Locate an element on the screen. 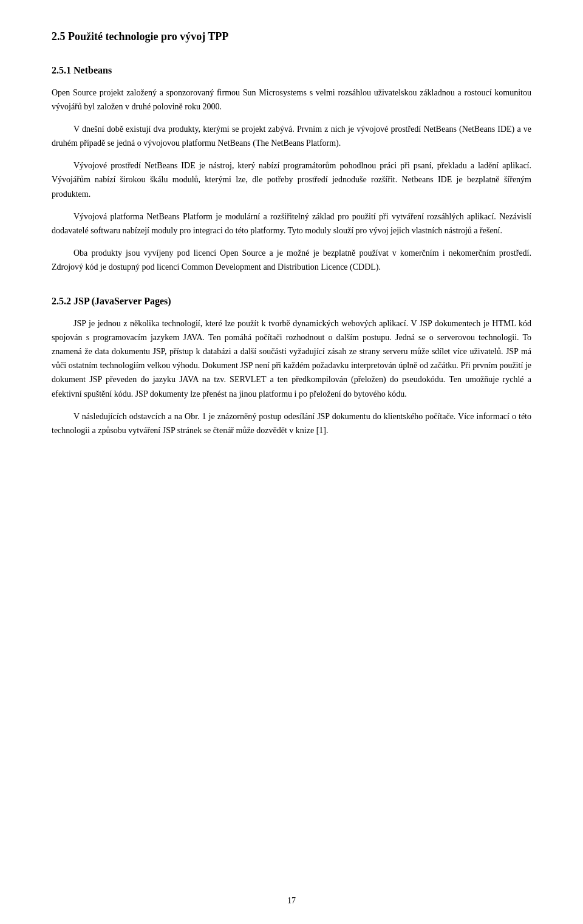 The width and height of the screenshot is (583, 924). subsection2-title: 2.5.2 JSP (JavaServer Pages) is located at coordinates (292, 301).